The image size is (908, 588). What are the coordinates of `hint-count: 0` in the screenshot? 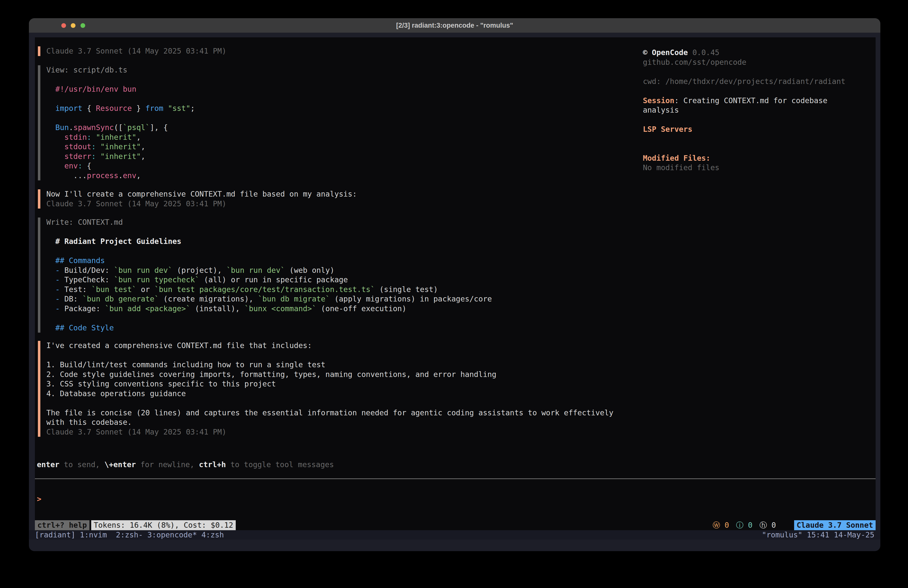 It's located at (774, 525).